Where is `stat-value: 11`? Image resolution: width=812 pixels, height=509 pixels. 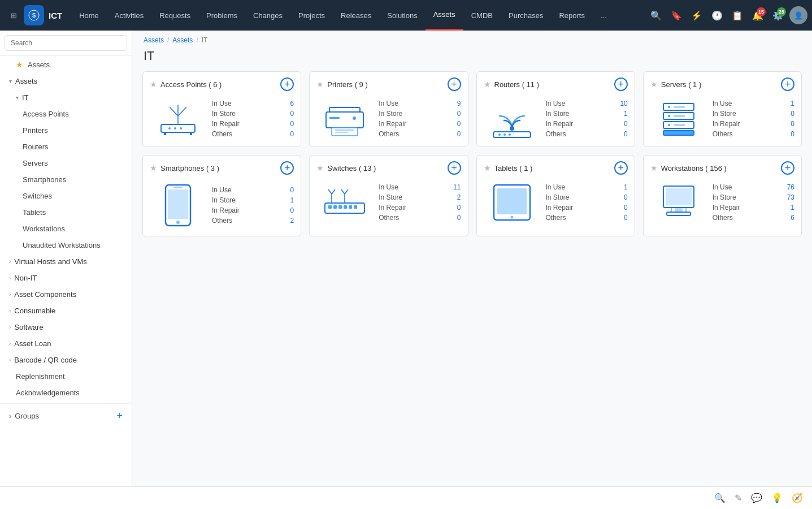
stat-value: 11 is located at coordinates (457, 187).